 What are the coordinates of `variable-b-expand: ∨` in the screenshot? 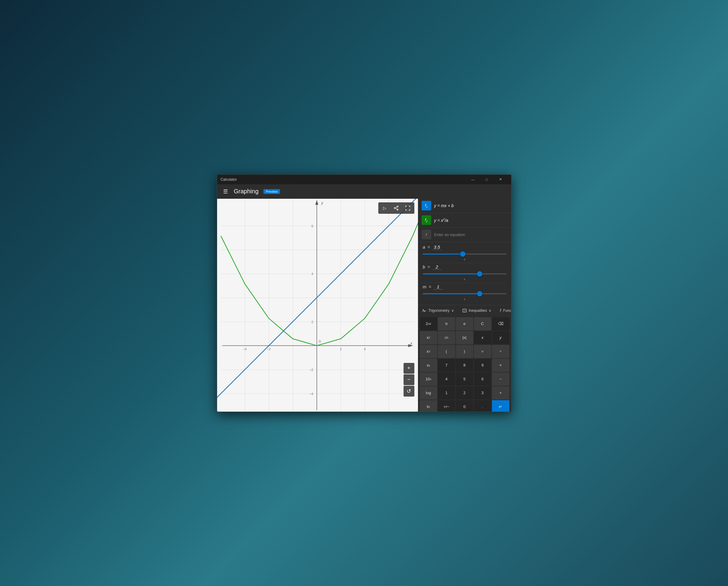 It's located at (465, 279).